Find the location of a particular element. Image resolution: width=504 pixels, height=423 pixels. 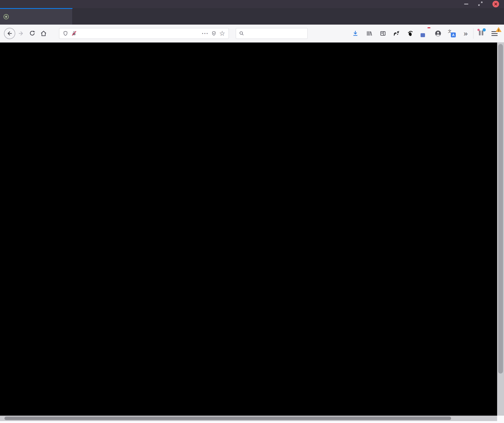

home-button is located at coordinates (44, 33).